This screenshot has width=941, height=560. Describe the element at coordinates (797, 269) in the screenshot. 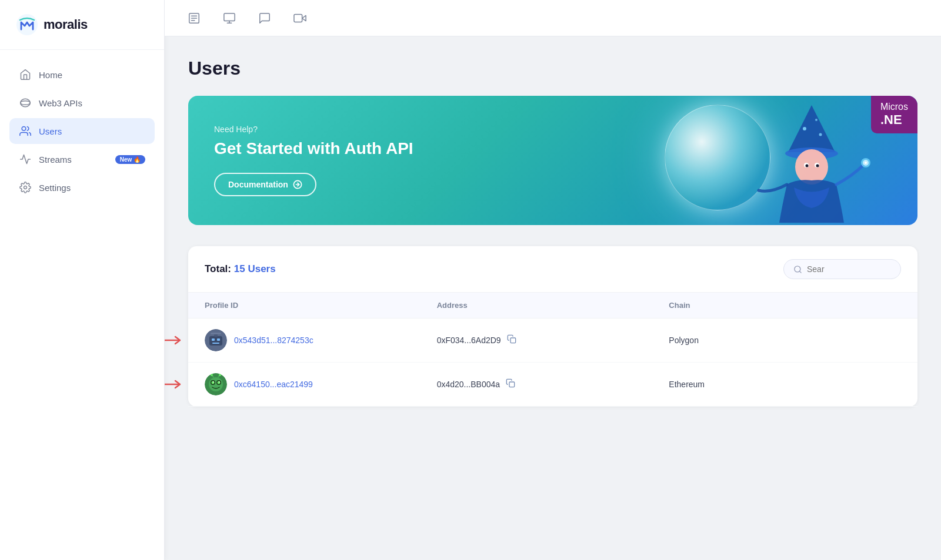

I see `search-icon` at that location.